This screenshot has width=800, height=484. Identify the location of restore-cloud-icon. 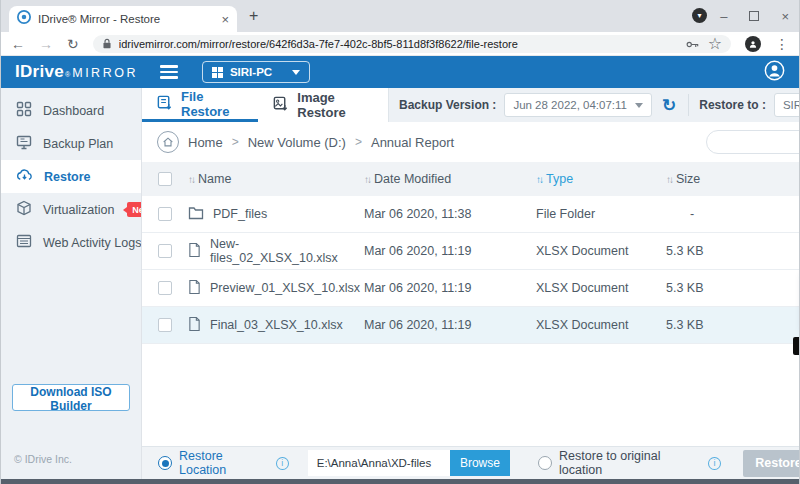
(24, 176).